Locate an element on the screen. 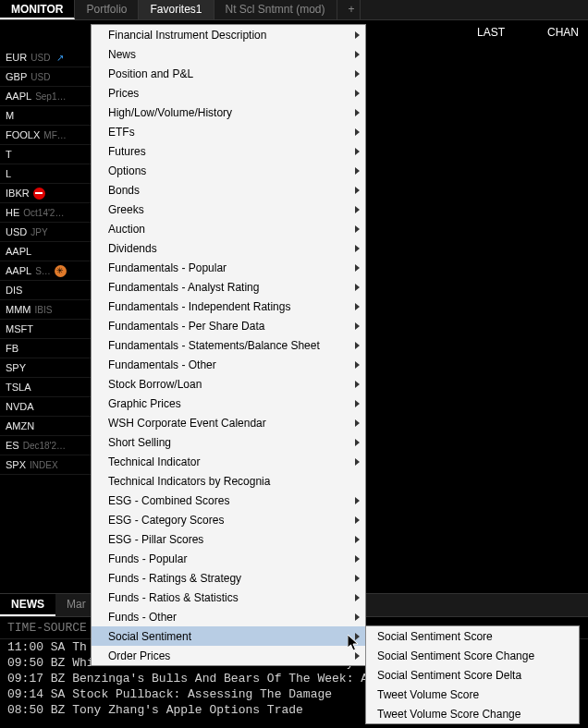 This screenshot has height=728, width=588. menu-item-label: WSH Corporate Event Calendar is located at coordinates (187, 423).